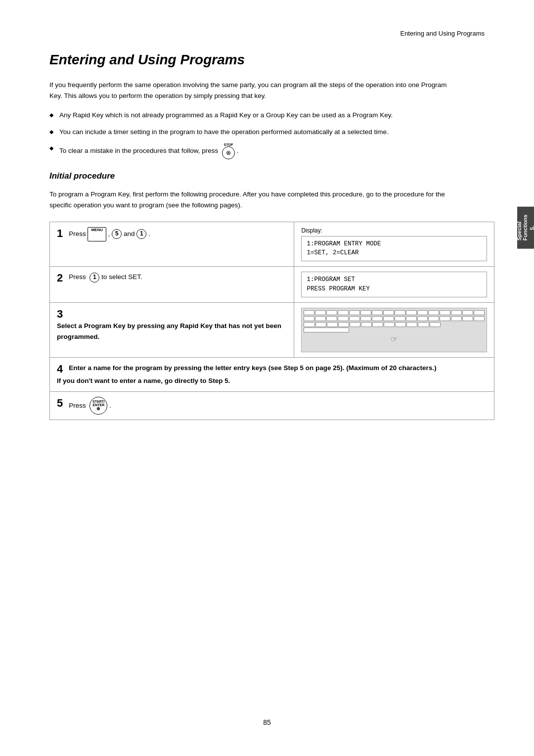 The height and width of the screenshot is (756, 534). I want to click on intro-text: If you frequently perform the same opera…, so click(252, 90).